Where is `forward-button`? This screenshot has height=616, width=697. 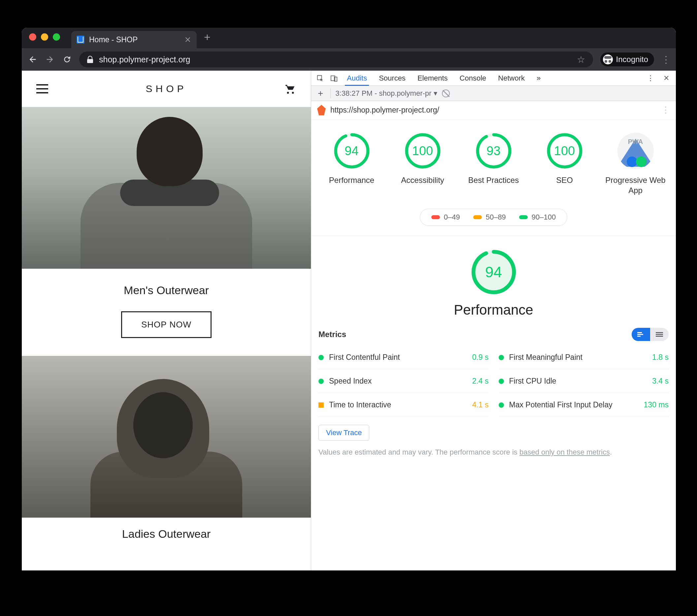 forward-button is located at coordinates (50, 59).